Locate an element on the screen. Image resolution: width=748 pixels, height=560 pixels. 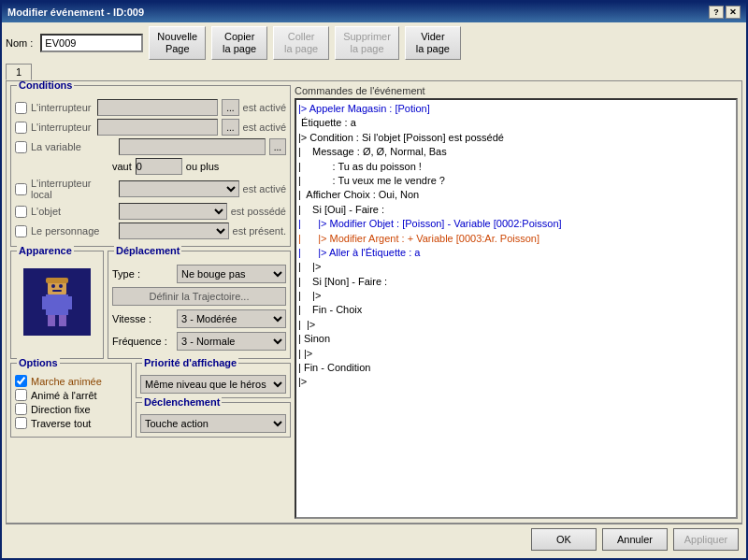
cmd-line-4: | Message : Ø, Ø, Normal, Bas is located at coordinates (516, 151).